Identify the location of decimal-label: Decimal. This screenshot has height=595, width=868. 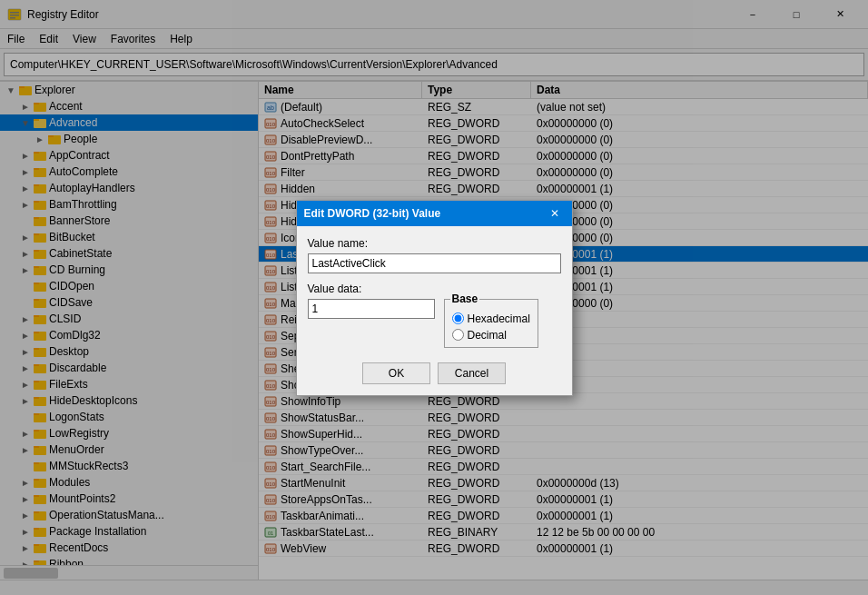
(487, 335).